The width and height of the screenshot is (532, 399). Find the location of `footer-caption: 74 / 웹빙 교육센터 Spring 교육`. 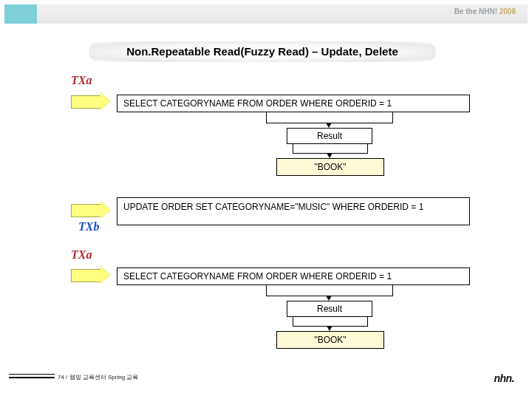

footer-caption: 74 / 웹빙 교육센터 Spring 교육 is located at coordinates (98, 377).